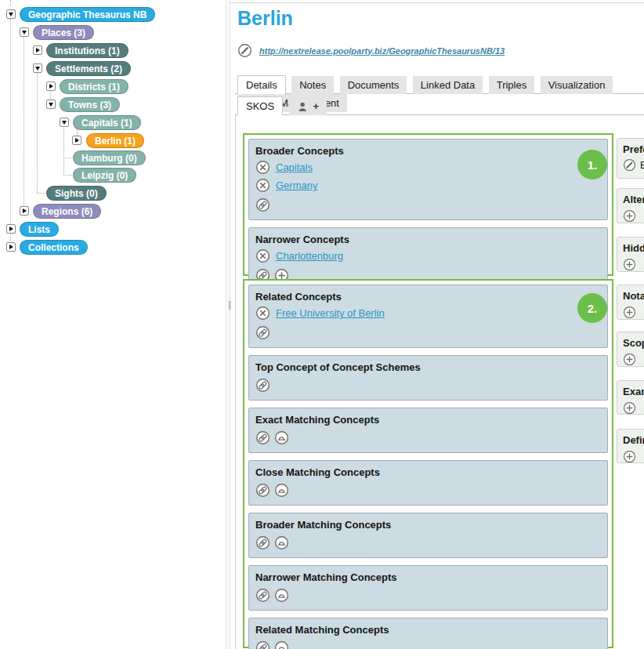 The image size is (644, 649). Describe the element at coordinates (630, 397) in the screenshot. I see `examples-panel: Examples` at that location.